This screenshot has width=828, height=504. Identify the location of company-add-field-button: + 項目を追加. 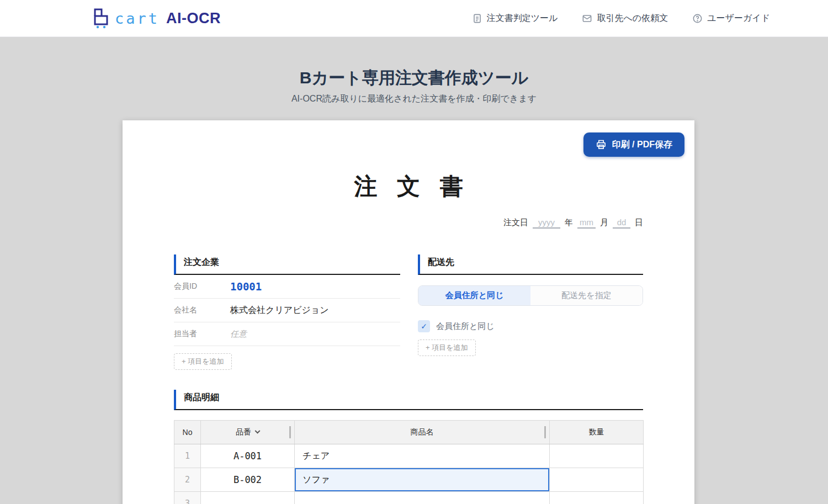
(203, 362).